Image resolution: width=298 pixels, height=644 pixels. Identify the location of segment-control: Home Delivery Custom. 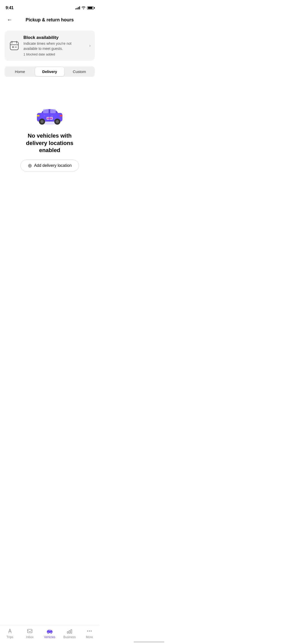
(50, 72).